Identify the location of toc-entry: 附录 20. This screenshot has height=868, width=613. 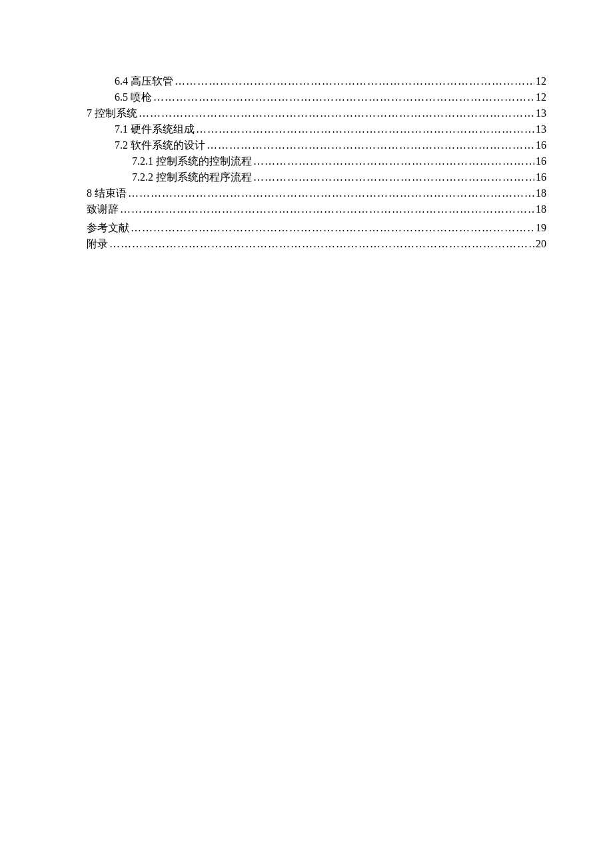
(316, 244).